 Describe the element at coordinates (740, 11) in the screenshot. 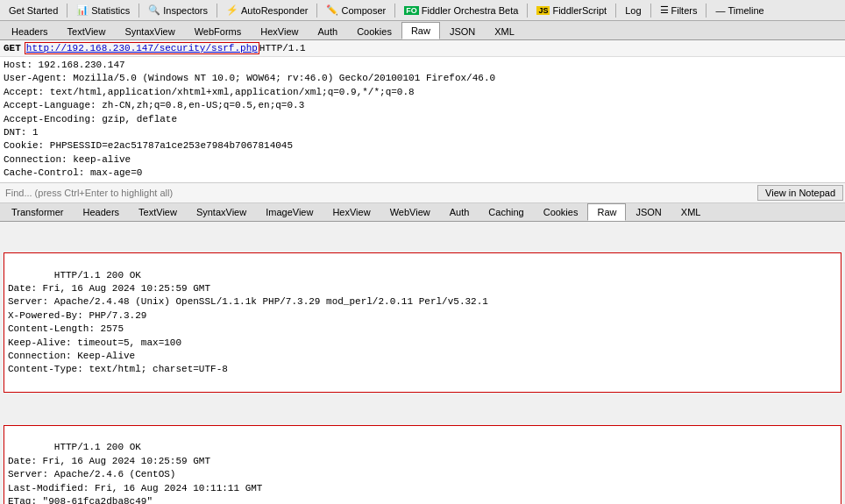

I see `toolbar-timeline: — Timeline` at that location.